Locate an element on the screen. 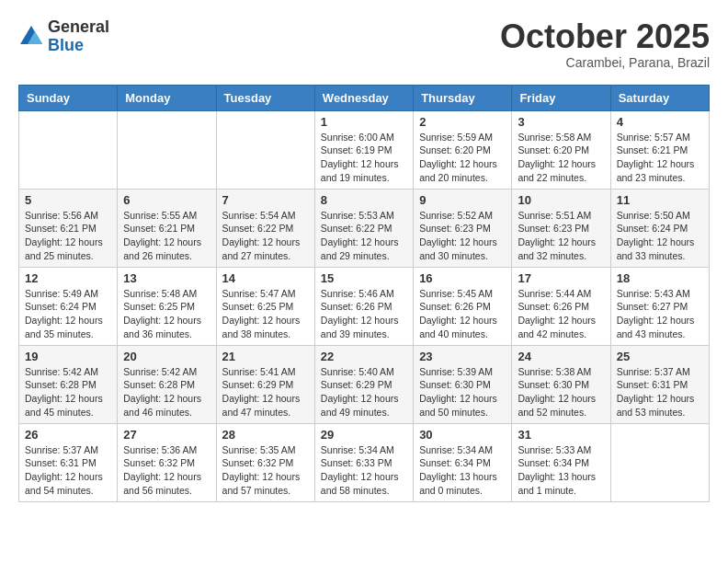 Image resolution: width=728 pixels, height=563 pixels. weekday-header: Tuesday is located at coordinates (265, 98).